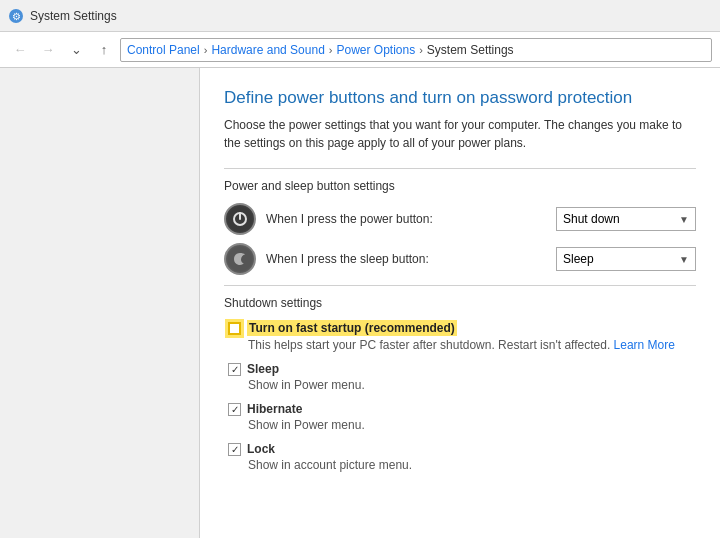  I want to click on breadcrumb: Control Panel › Hardware and Sound › Pow…, so click(416, 50).